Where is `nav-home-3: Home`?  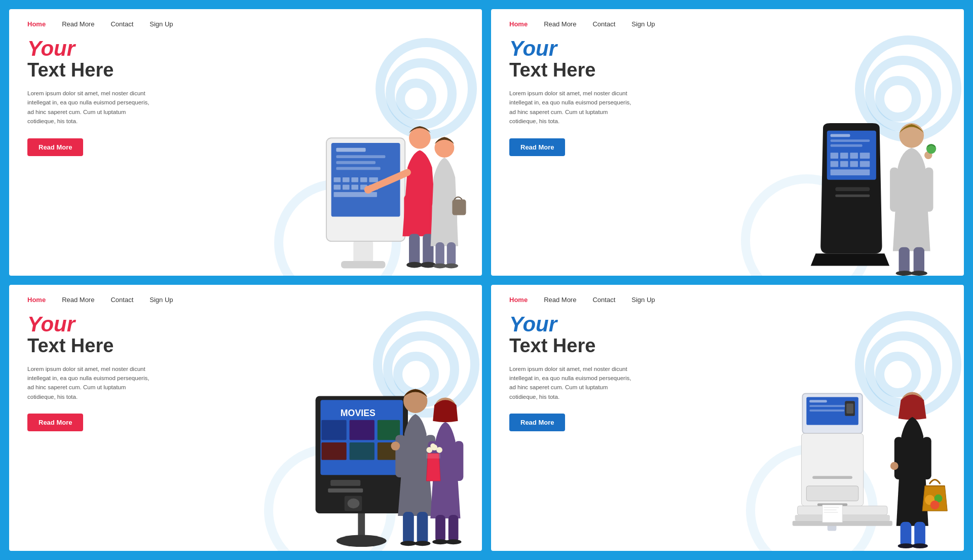
nav-home-3: Home is located at coordinates (36, 300).